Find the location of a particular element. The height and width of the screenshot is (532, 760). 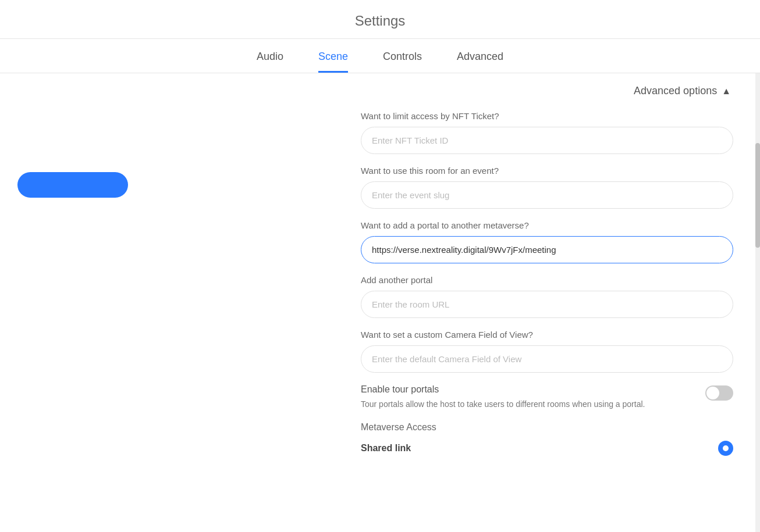

shared-link-radio is located at coordinates (726, 448).